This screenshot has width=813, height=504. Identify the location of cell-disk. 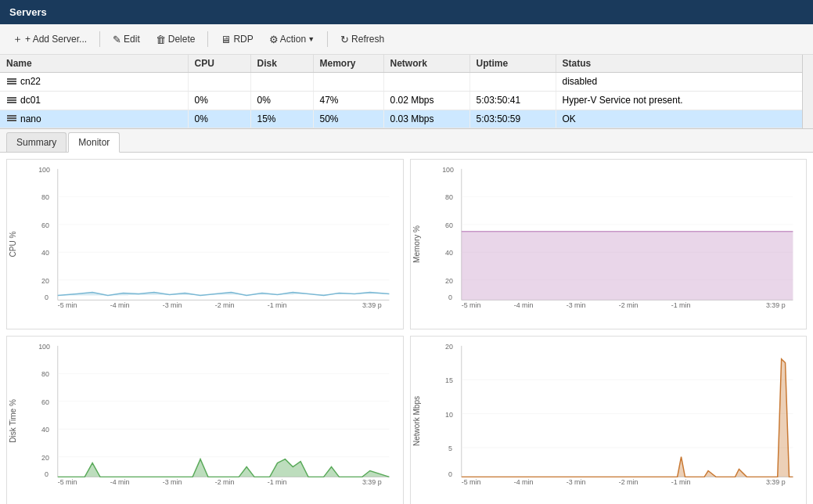
(282, 82).